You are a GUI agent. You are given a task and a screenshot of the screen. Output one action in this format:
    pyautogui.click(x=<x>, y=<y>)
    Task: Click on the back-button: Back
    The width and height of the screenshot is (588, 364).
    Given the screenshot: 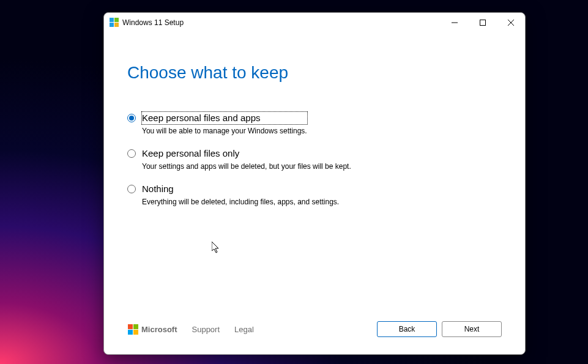 What is the action you would take?
    pyautogui.click(x=407, y=329)
    